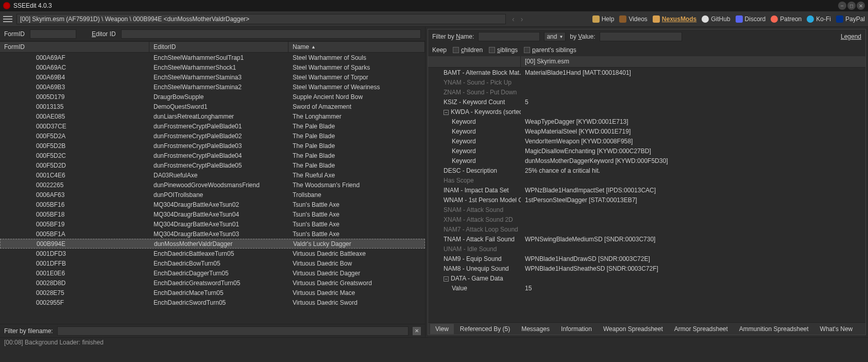  I want to click on table-row: 0002955FEnchDaedricSwordTurn05Virtuous D…, so click(212, 302).